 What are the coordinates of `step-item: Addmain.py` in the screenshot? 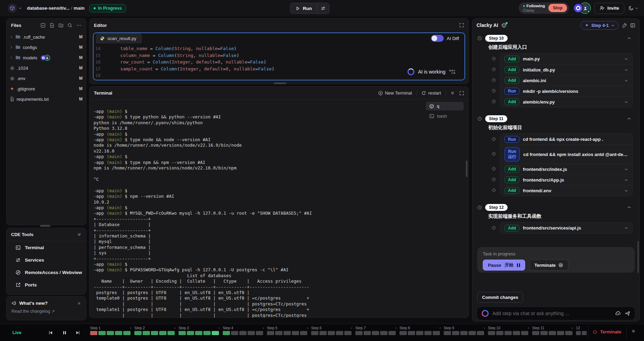 It's located at (566, 59).